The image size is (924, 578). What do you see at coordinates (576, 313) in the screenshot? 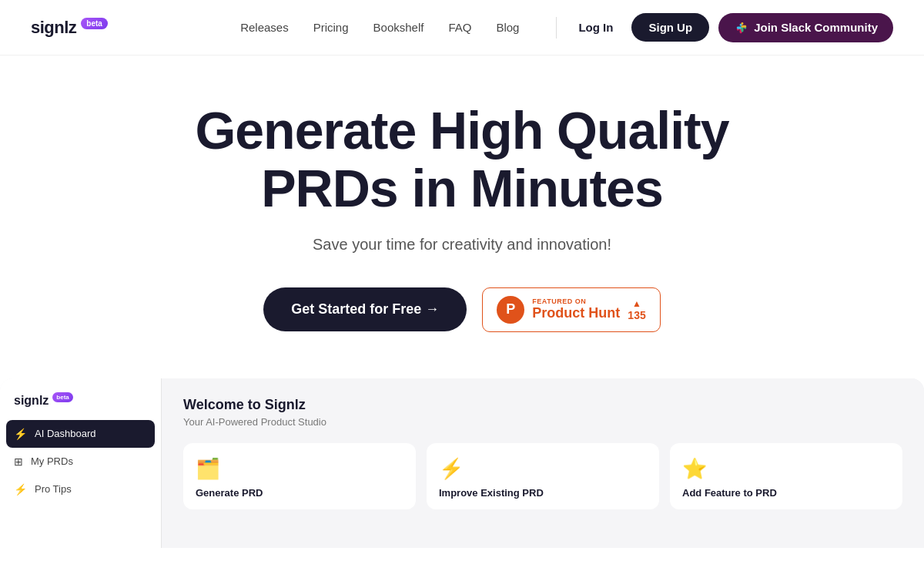
I see `product-hunt-name: Product Hunt` at bounding box center [576, 313].